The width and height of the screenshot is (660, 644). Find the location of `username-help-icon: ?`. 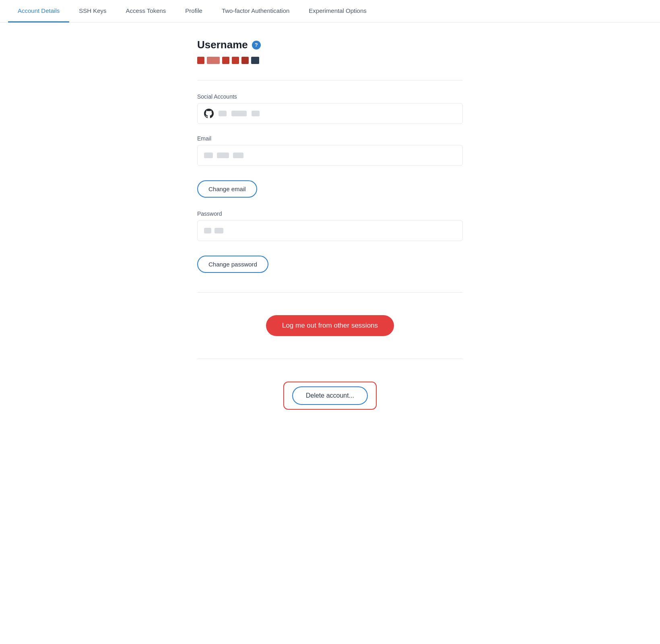

username-help-icon: ? is located at coordinates (256, 45).